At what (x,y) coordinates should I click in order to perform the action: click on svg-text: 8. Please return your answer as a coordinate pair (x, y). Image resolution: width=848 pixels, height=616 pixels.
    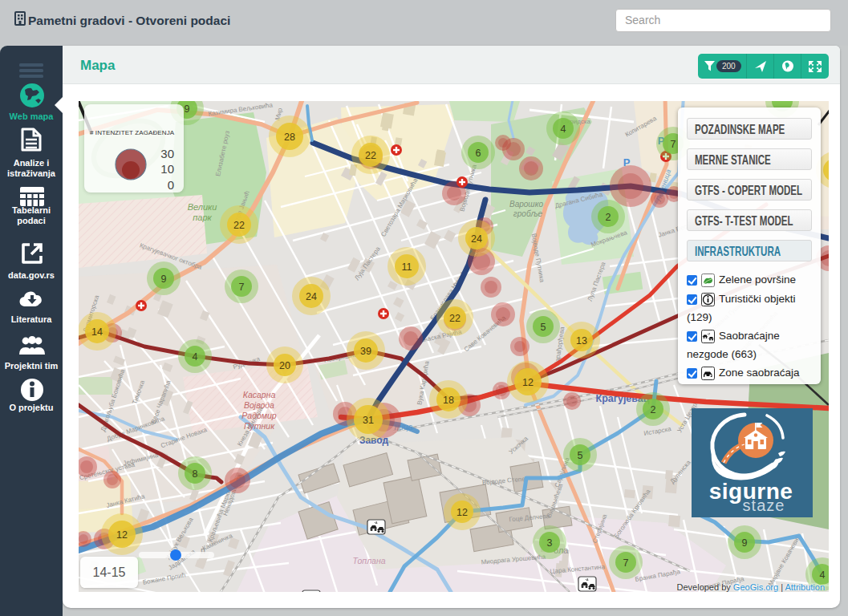
    Looking at the image, I should click on (196, 474).